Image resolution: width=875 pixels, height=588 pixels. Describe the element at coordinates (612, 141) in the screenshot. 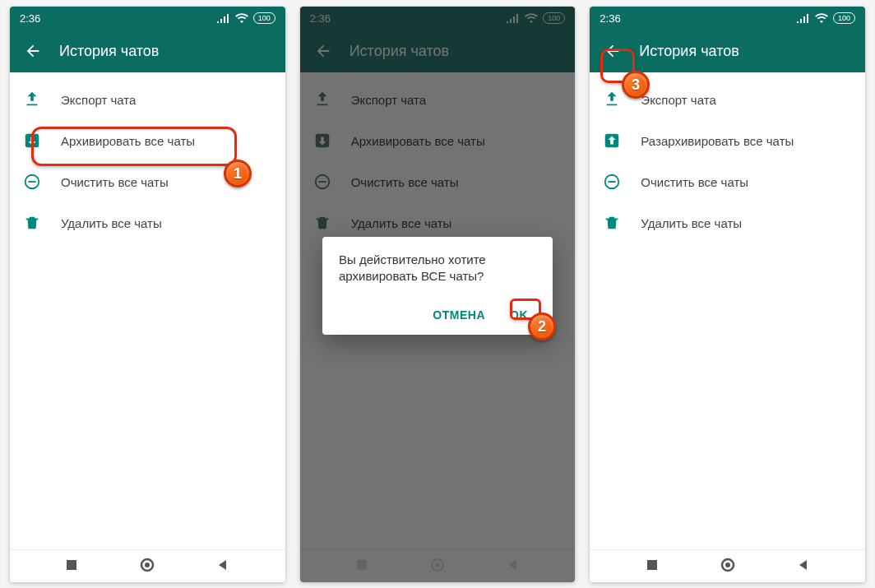

I see `unarchive-icon` at that location.